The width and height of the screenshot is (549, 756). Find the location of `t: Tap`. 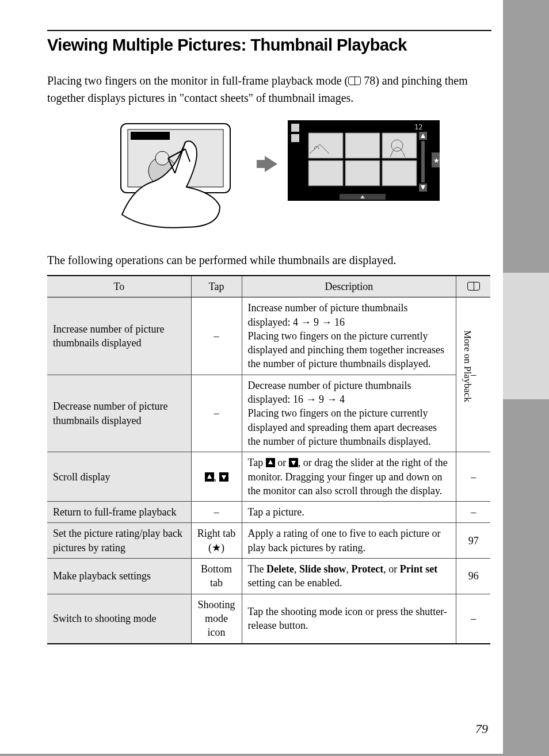

t: Tap is located at coordinates (257, 463).